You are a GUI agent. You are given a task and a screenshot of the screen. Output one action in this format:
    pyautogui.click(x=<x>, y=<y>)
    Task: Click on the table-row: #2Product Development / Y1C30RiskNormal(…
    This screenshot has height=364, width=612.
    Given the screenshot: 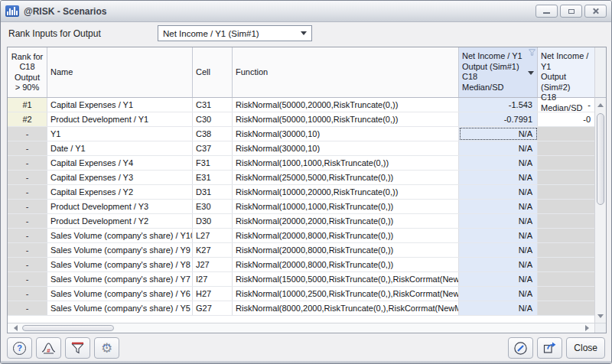 What is the action you would take?
    pyautogui.click(x=301, y=119)
    